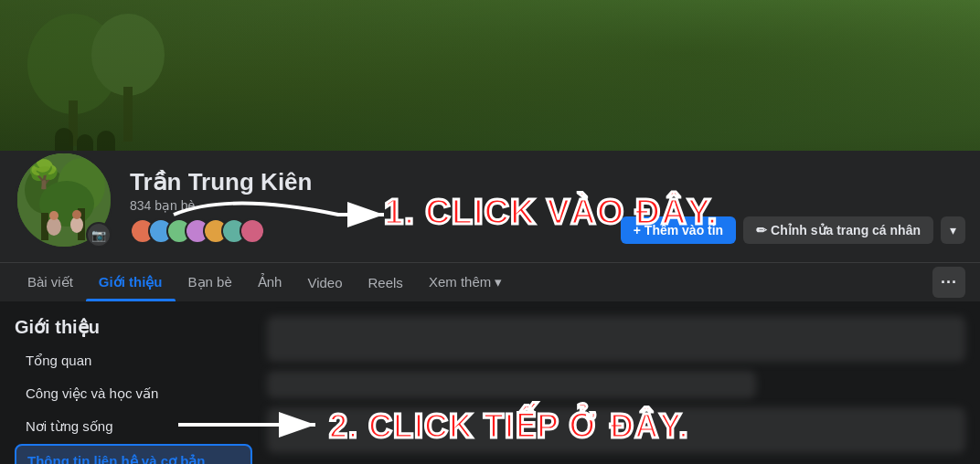  I want to click on friend-avatar, so click(252, 231).